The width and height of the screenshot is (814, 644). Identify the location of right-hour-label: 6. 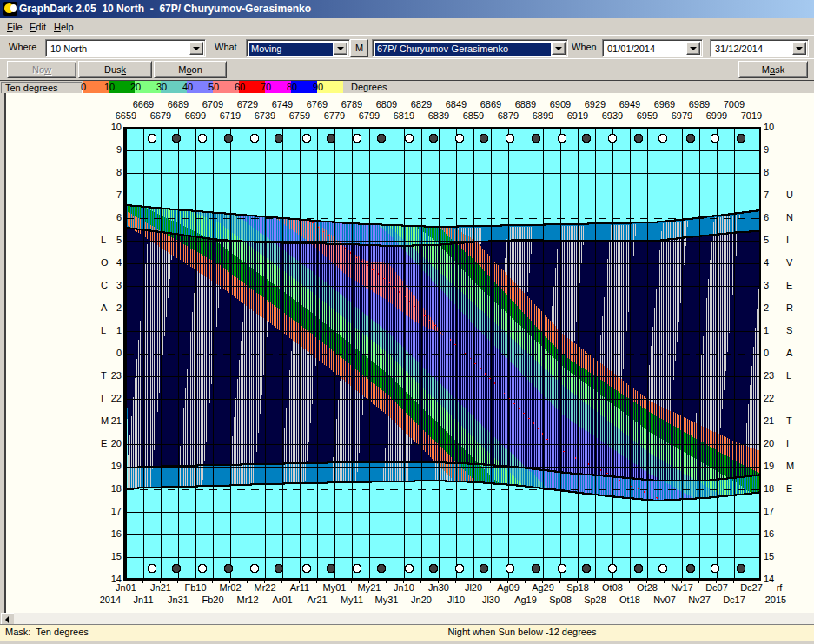
(766, 217).